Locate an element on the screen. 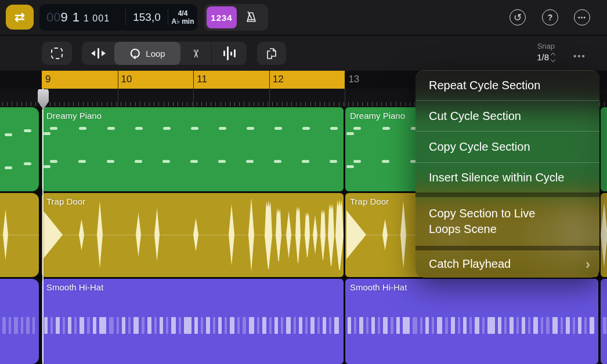  bar-number: 11 is located at coordinates (202, 79).